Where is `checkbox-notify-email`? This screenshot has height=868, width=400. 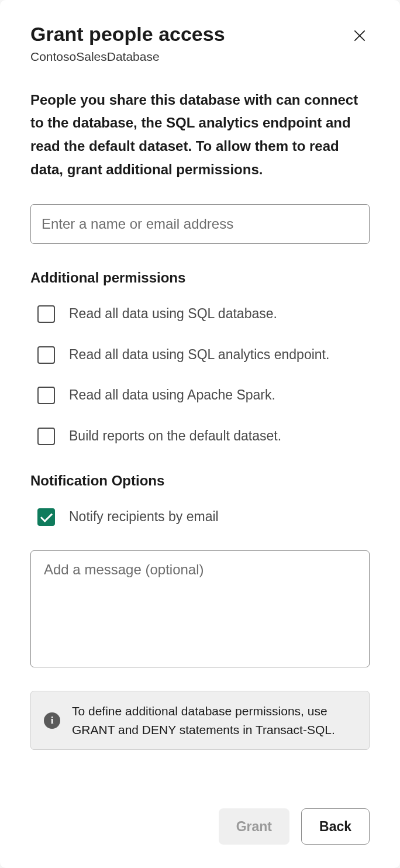 checkbox-notify-email is located at coordinates (46, 517).